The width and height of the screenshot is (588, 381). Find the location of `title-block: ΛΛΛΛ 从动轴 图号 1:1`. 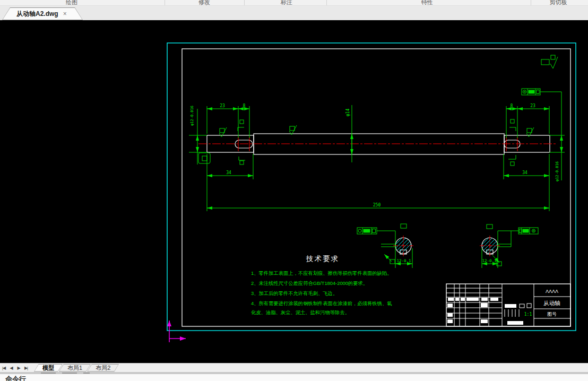

title-block: ΛΛΛΛ 从动轴 图号 1:1 is located at coordinates (508, 305).